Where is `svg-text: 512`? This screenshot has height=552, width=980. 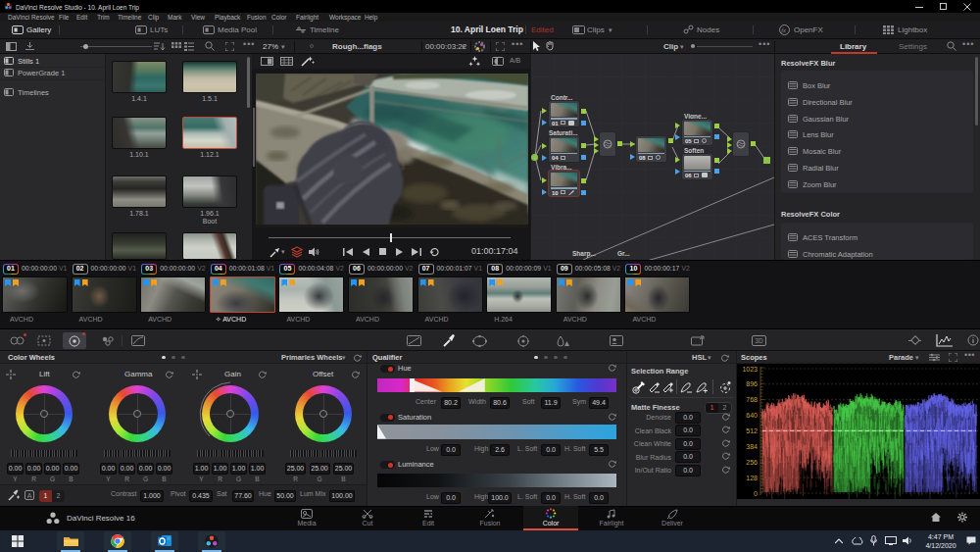
svg-text: 512 is located at coordinates (752, 431).